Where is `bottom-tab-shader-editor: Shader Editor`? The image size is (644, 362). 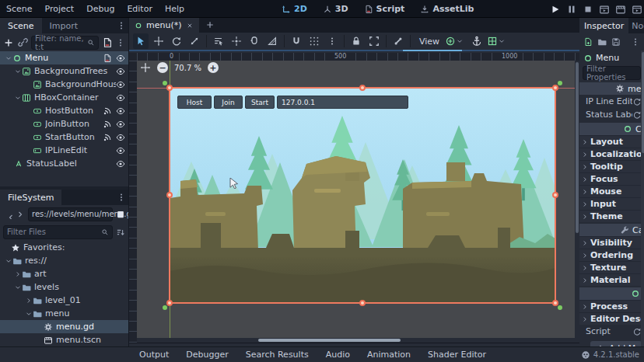 bottom-tab-shader-editor: Shader Editor is located at coordinates (457, 354).